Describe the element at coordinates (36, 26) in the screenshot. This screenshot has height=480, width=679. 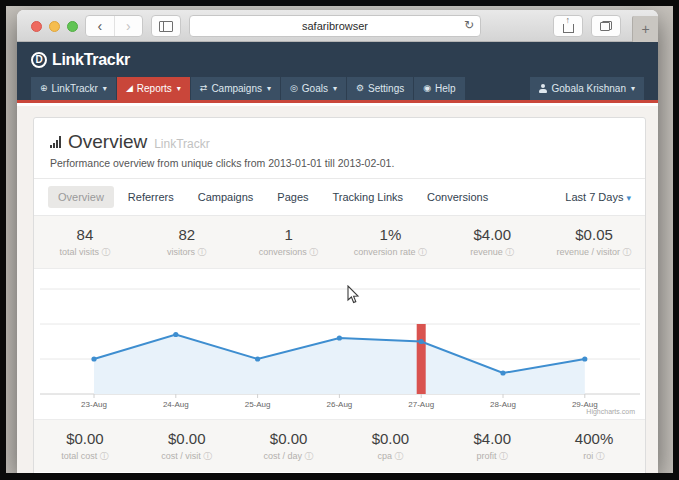
I see `close-window-button` at that location.